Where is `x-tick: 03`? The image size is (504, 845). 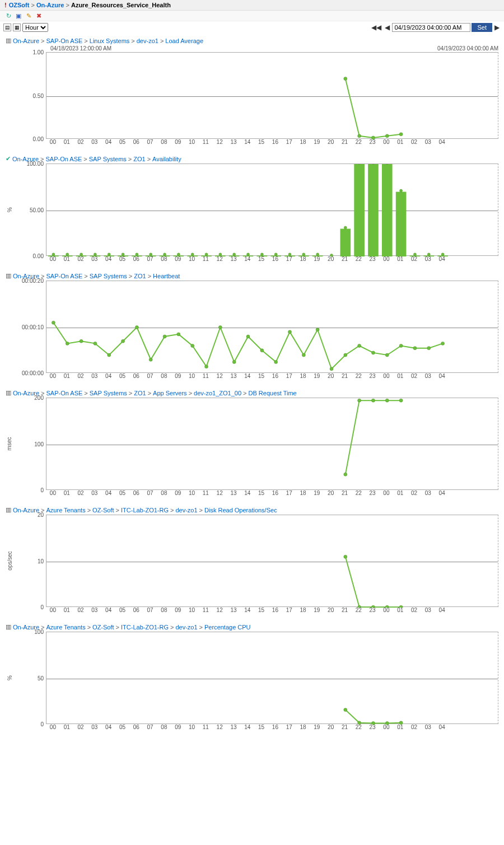
x-tick: 03 is located at coordinates (428, 493).